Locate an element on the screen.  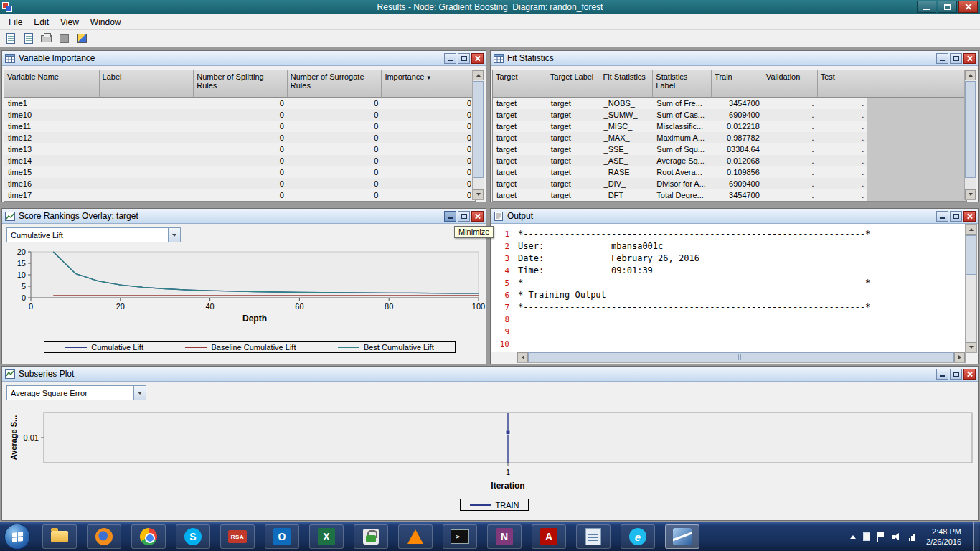
column-header: Test is located at coordinates (843, 84).